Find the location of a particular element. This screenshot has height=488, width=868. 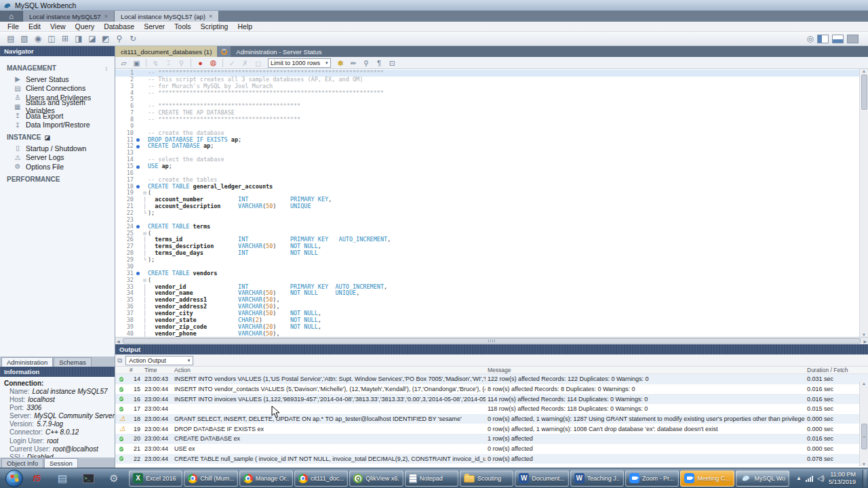

col-time: Time is located at coordinates (157, 370).